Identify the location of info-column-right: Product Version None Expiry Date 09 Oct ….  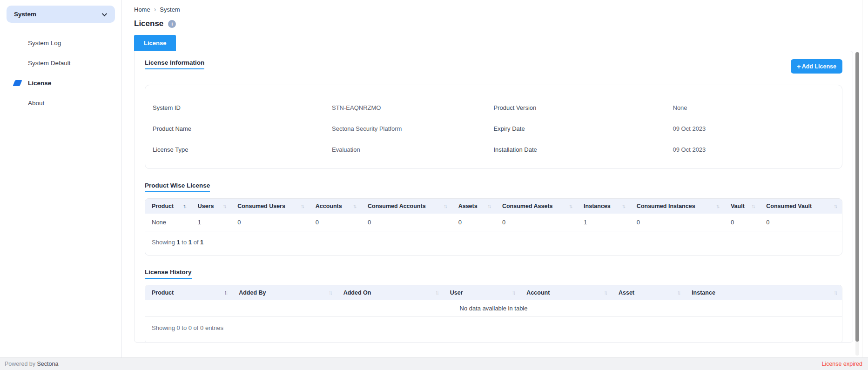
(665, 128).